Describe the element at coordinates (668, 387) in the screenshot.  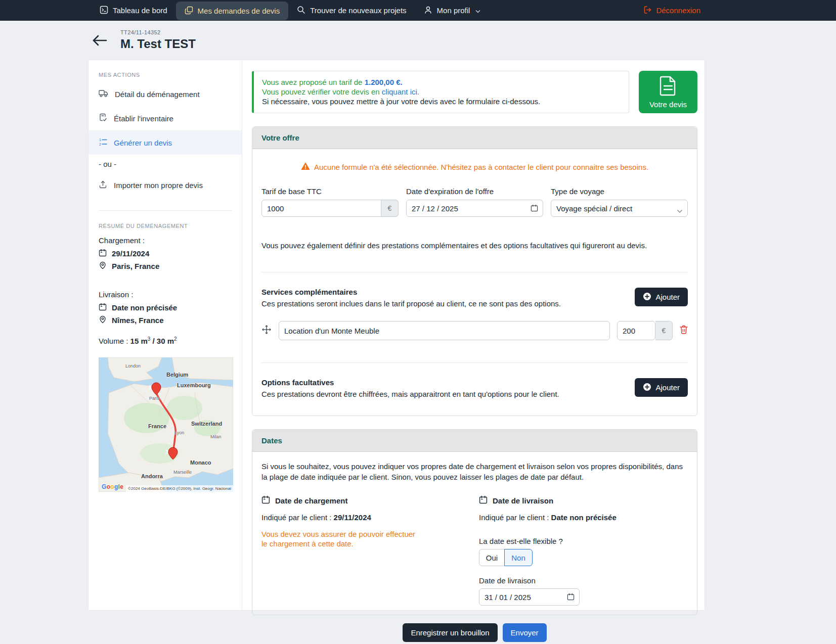
I see `options-add-label: Ajouter` at that location.